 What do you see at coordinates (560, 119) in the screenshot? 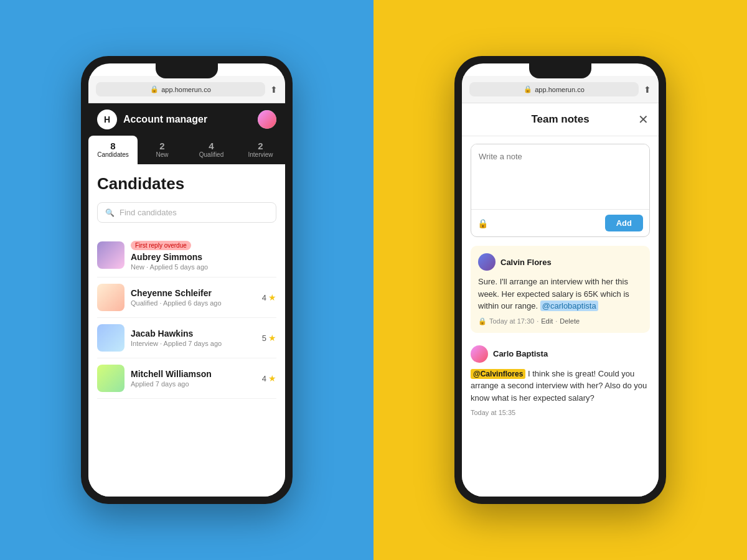
I see `notes-header: Team notes ✕` at bounding box center [560, 119].